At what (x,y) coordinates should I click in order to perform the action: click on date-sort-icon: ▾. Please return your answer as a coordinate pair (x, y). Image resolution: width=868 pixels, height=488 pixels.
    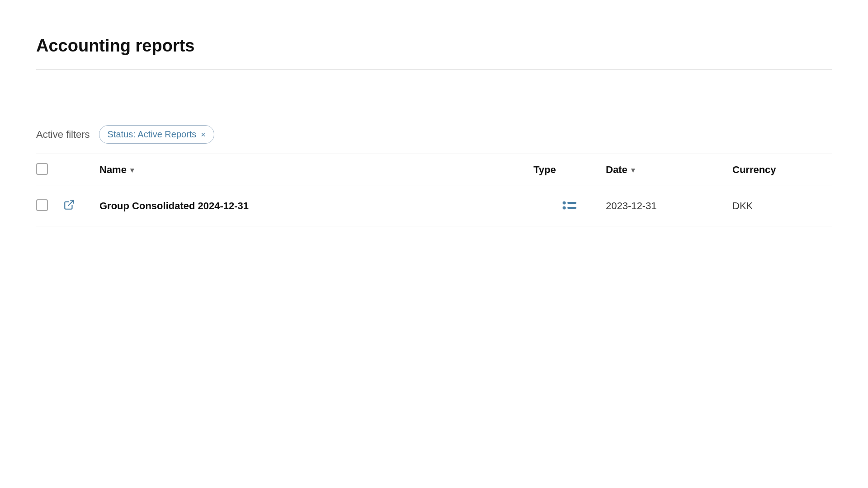
    Looking at the image, I should click on (633, 170).